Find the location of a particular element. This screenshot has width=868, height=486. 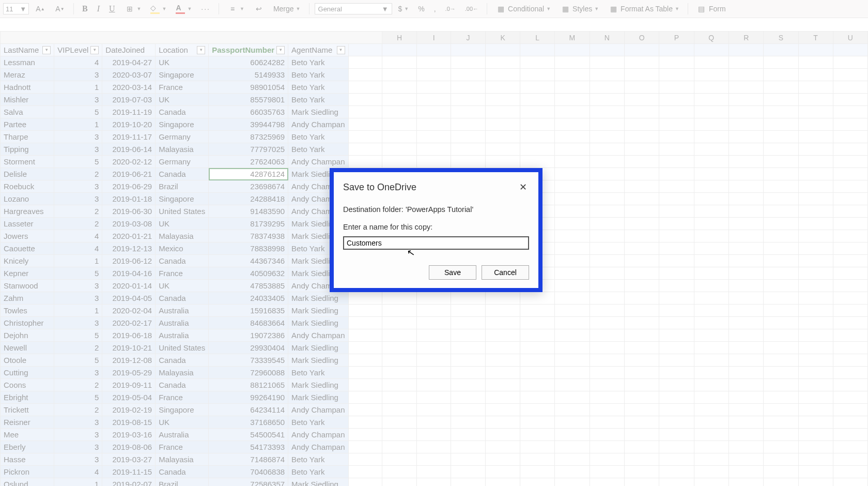

col-letter: S is located at coordinates (781, 38).